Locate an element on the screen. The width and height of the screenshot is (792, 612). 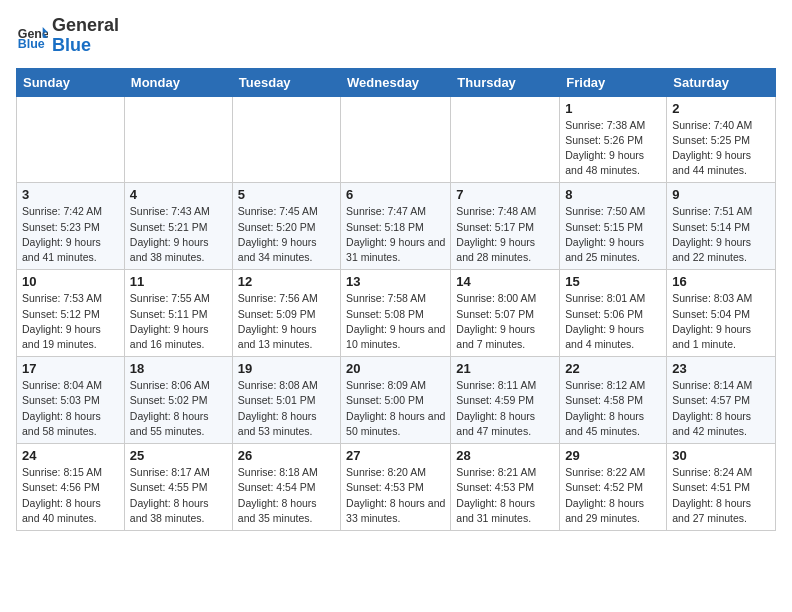
day-info: Sunrise: 8:20 AM Sunset: 4:53 PM Dayligh… is located at coordinates (396, 496).